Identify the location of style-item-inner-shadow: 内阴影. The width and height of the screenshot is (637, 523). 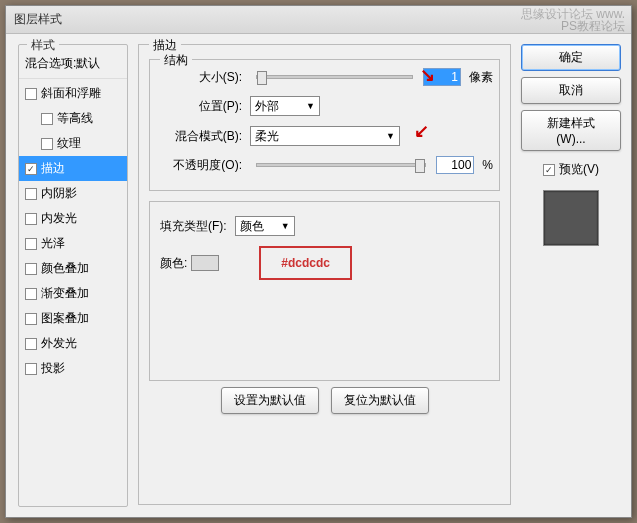
(73, 194).